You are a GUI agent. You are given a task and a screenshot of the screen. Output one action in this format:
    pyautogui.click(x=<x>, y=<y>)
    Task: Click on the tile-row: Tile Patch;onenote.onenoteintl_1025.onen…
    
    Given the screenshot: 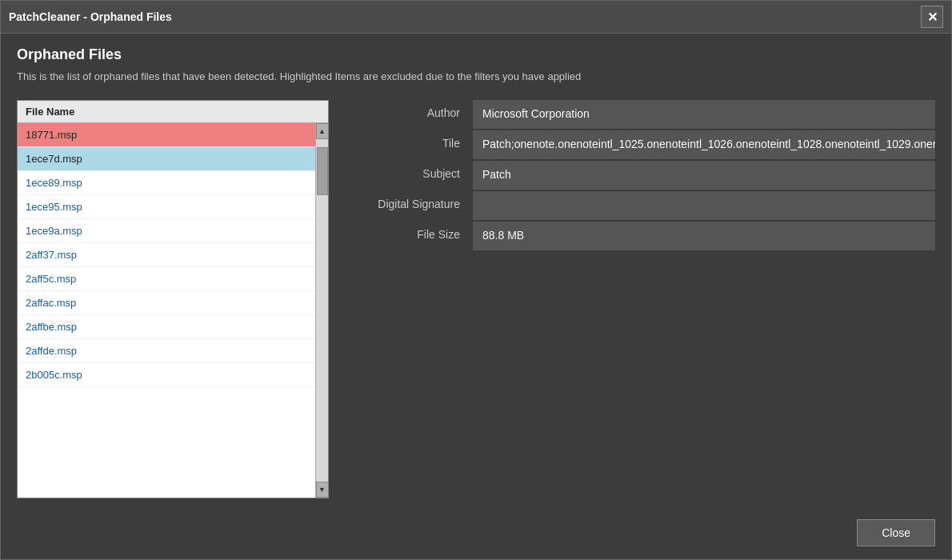 What is the action you would take?
    pyautogui.click(x=640, y=145)
    